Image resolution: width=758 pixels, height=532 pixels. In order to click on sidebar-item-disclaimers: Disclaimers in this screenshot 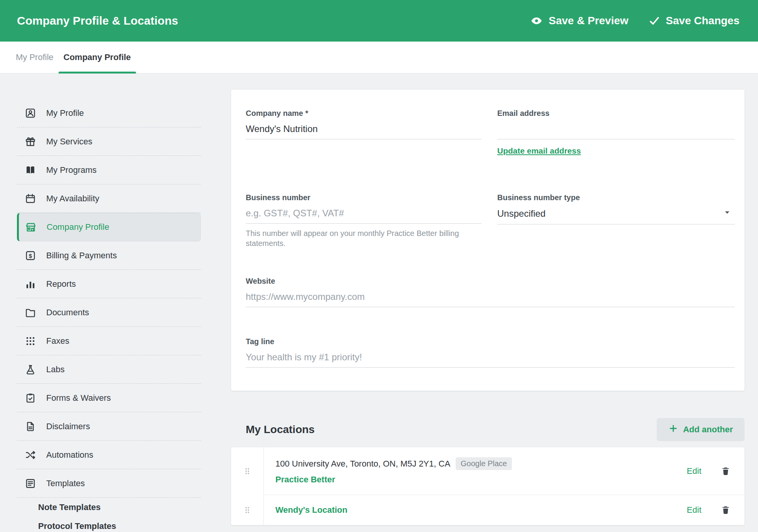, I will do `click(109, 427)`.